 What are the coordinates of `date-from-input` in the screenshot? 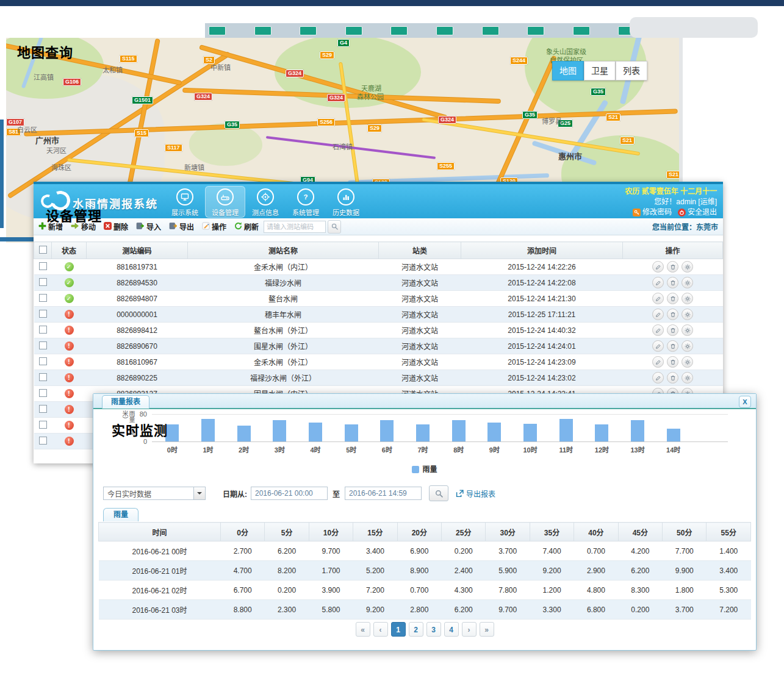 It's located at (289, 493).